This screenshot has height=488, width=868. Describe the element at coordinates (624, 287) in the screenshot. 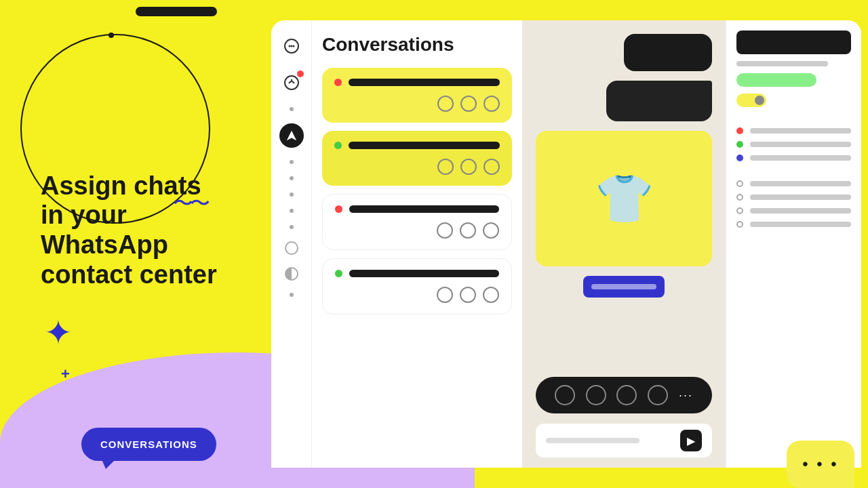

I see `blue-action-button` at that location.